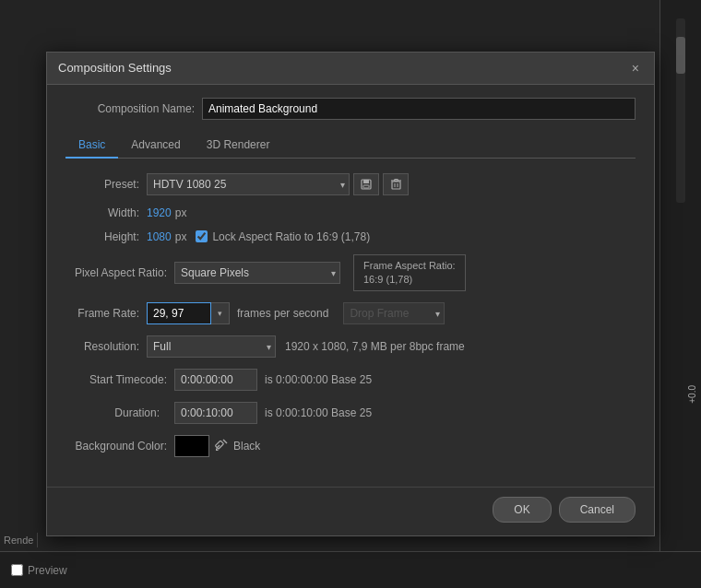 Image resolution: width=701 pixels, height=588 pixels. I want to click on tab-basic: Basic, so click(92, 146).